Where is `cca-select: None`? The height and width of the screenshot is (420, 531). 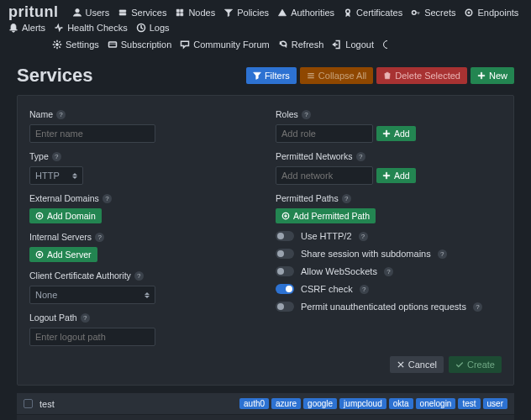
cca-select: None is located at coordinates (92, 295).